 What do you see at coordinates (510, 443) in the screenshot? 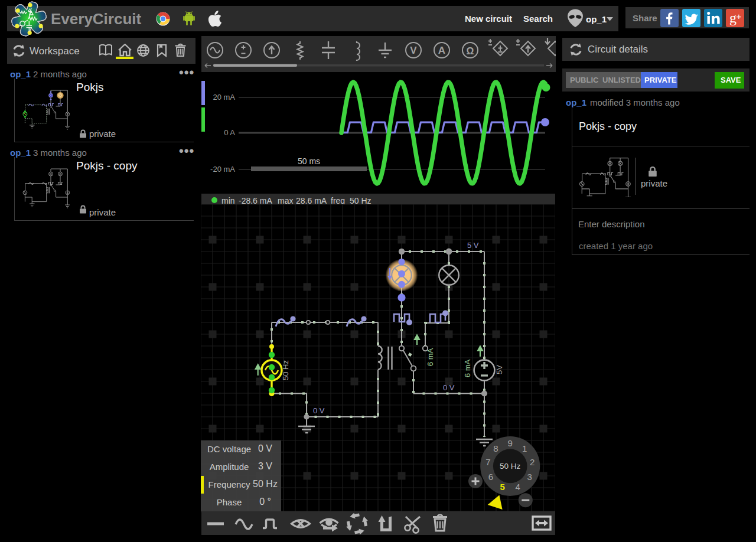
I see `svg-text: 9` at bounding box center [510, 443].